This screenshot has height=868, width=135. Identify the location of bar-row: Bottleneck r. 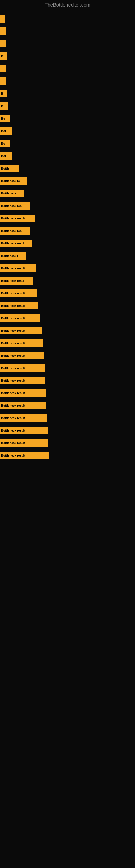
(68, 256).